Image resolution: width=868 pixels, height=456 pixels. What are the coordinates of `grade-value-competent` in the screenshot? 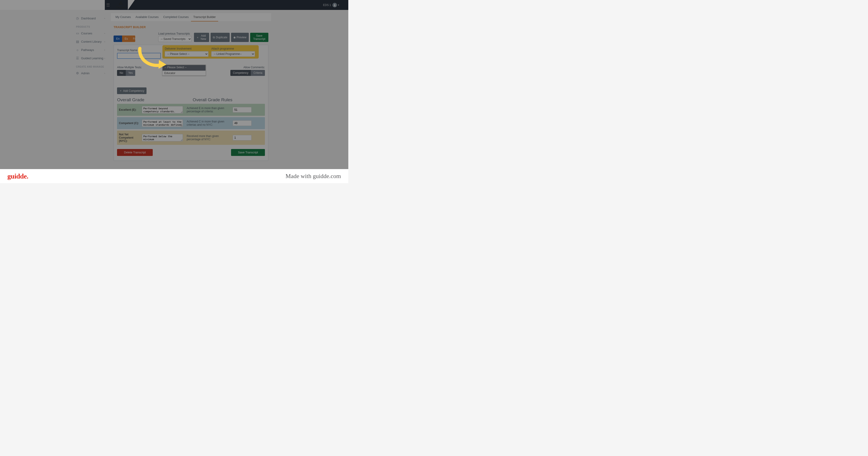 It's located at (242, 123).